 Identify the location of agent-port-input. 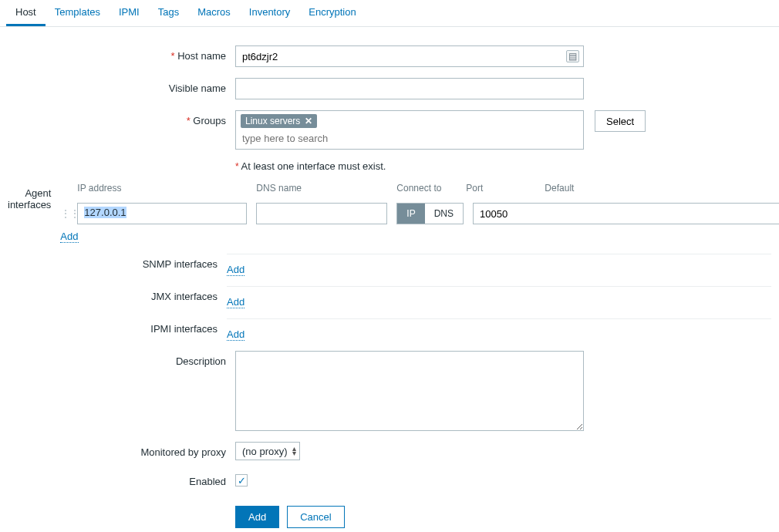
(626, 214).